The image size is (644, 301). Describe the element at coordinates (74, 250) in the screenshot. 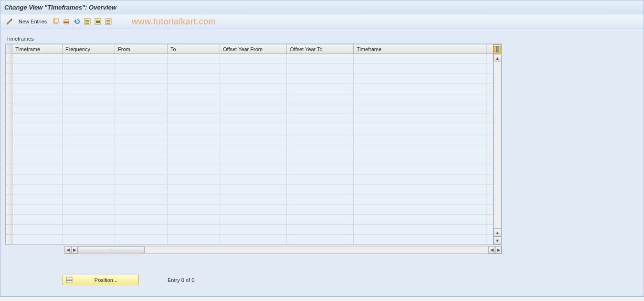

I see `scroll-left-icon: ▶` at that location.